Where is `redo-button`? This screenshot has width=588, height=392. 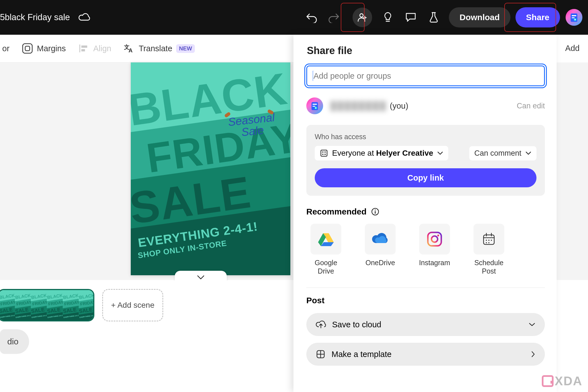 redo-button is located at coordinates (334, 17).